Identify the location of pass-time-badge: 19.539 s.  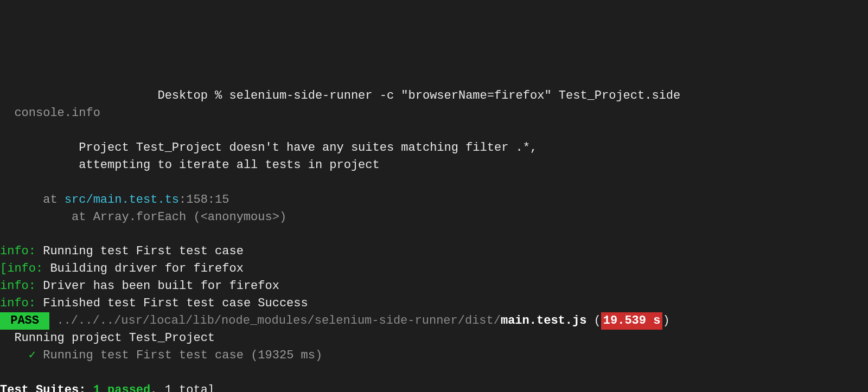
(632, 321).